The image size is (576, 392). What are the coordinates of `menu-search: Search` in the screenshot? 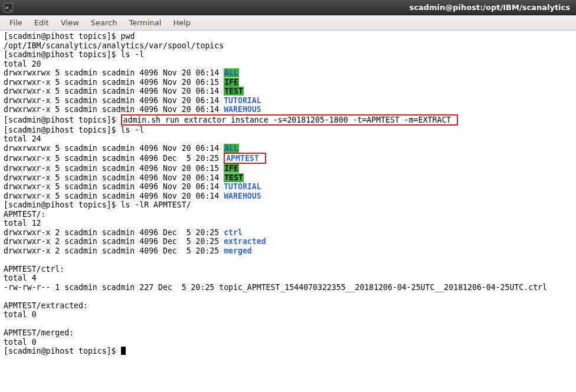 It's located at (104, 22).